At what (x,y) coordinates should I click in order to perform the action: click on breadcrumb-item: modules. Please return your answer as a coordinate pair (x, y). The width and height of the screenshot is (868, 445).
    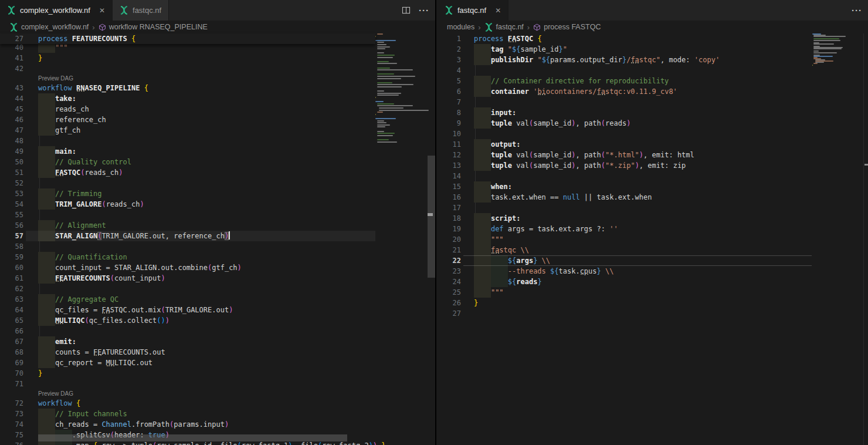
    Looking at the image, I should click on (461, 27).